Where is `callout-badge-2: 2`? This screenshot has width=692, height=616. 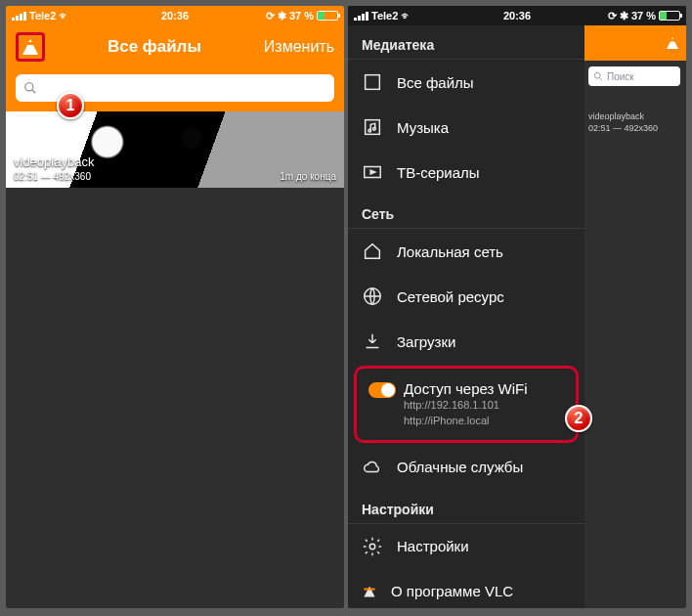
callout-badge-2: 2 is located at coordinates (579, 418).